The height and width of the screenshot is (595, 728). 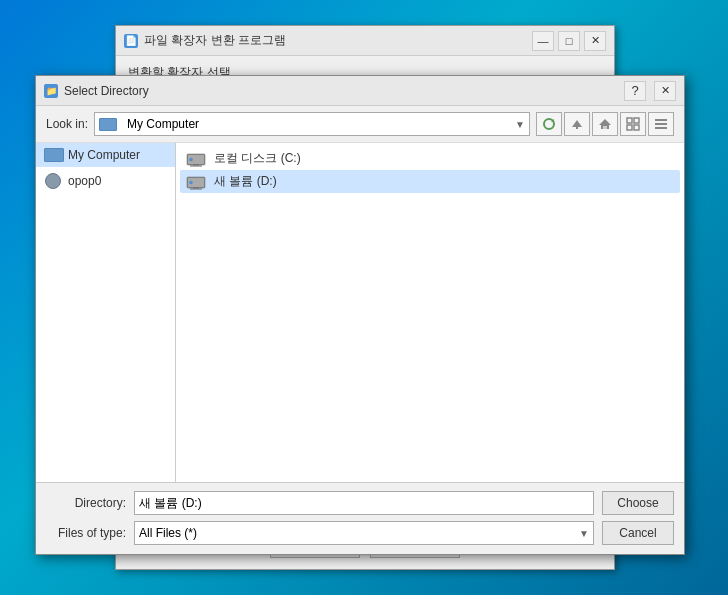 I want to click on c-drive-label: 로컬 디스크 (C:), so click(x=258, y=158).